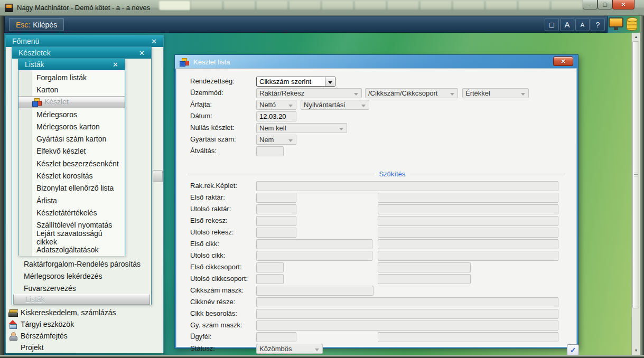 This screenshot has height=358, width=644. What do you see at coordinates (407, 325) in the screenshot?
I see `gy-szam-maszk-input` at bounding box center [407, 325].